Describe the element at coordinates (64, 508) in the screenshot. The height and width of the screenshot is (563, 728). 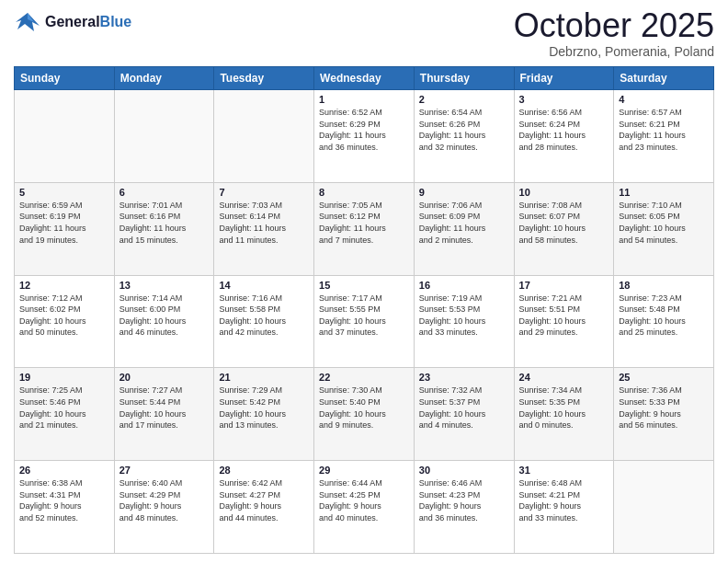
I see `calendar-cell: 26Sunrise: 6:38 AM Sunset: 4:31 PM Dayli…` at that location.